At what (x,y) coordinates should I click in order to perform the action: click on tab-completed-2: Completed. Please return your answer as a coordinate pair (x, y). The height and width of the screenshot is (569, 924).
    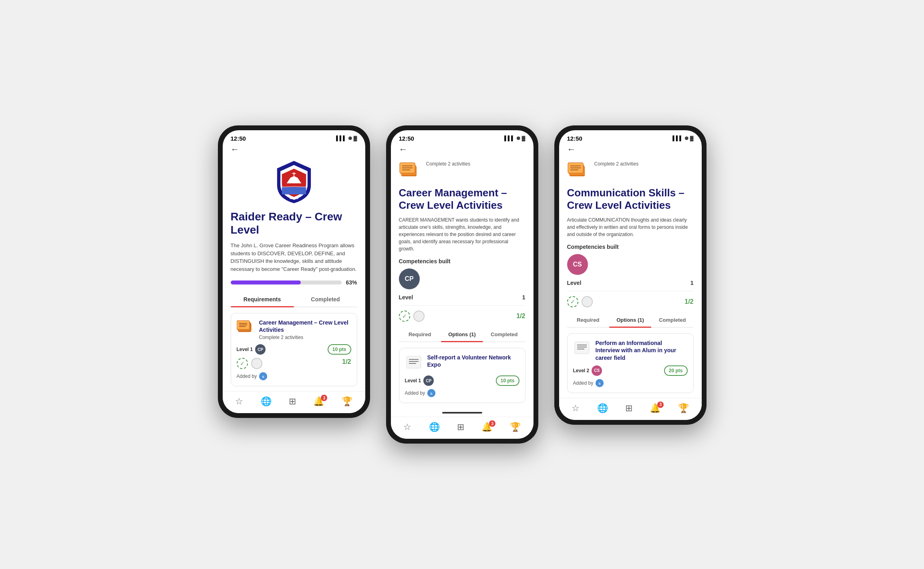
    Looking at the image, I should click on (504, 334).